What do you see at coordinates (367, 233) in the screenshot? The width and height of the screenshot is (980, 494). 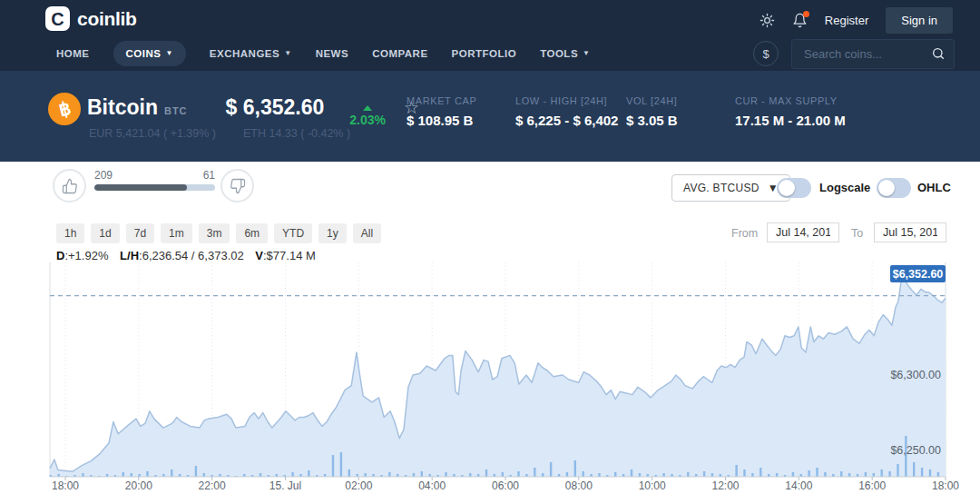 I see `range-button-all: All` at bounding box center [367, 233].